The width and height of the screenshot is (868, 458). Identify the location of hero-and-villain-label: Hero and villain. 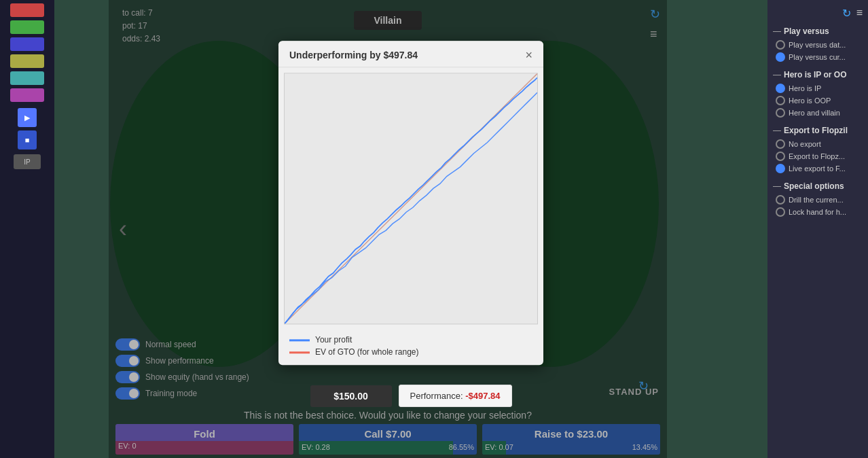
(814, 113).